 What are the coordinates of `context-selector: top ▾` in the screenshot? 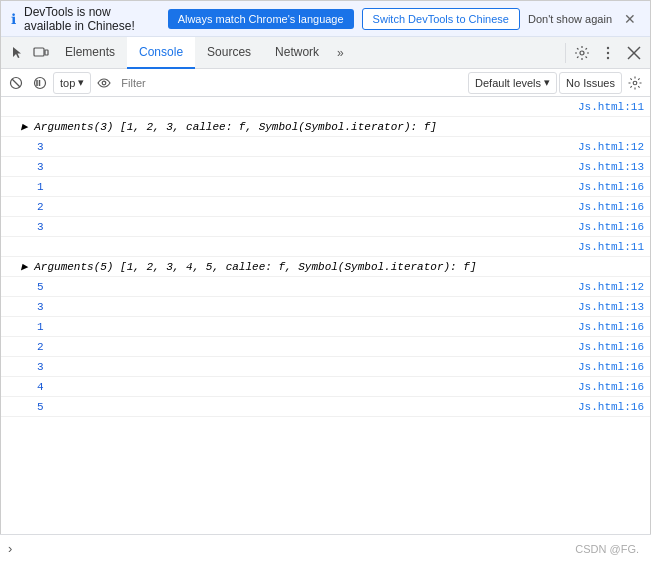 It's located at (72, 83).